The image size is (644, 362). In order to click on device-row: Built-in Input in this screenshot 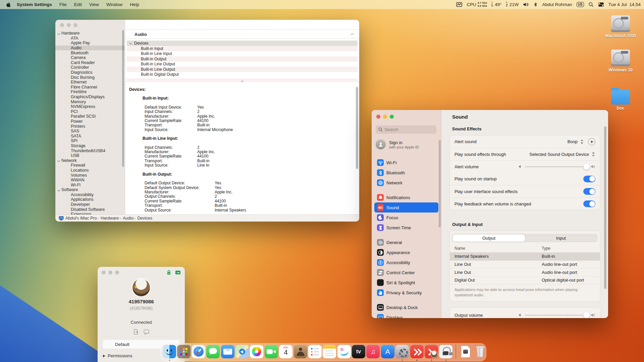, I will do `click(242, 49)`.